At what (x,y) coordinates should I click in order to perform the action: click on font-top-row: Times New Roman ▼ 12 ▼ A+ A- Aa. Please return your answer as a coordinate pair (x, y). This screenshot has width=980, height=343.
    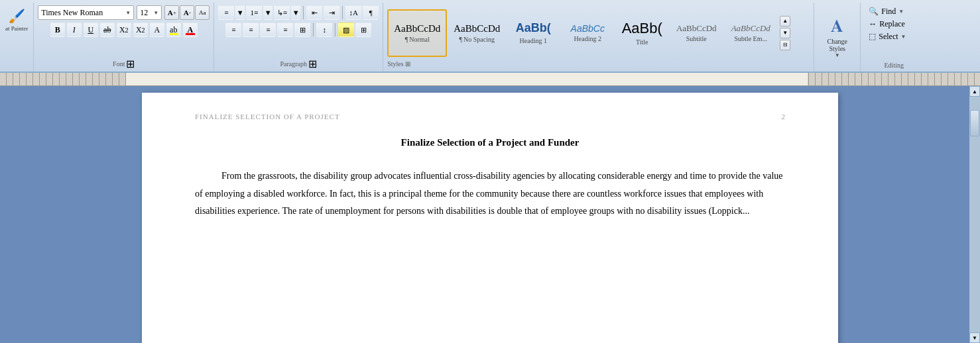
    Looking at the image, I should click on (123, 13).